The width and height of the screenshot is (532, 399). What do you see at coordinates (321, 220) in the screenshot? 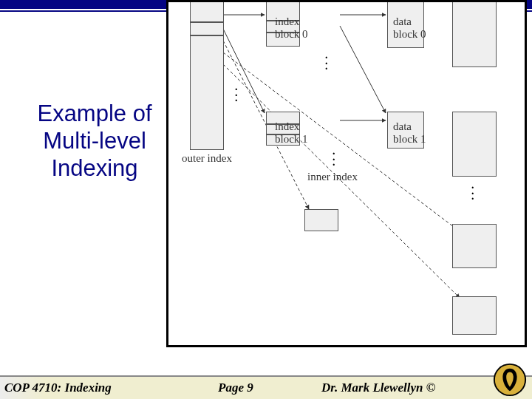
I see `index-block-stub` at bounding box center [321, 220].